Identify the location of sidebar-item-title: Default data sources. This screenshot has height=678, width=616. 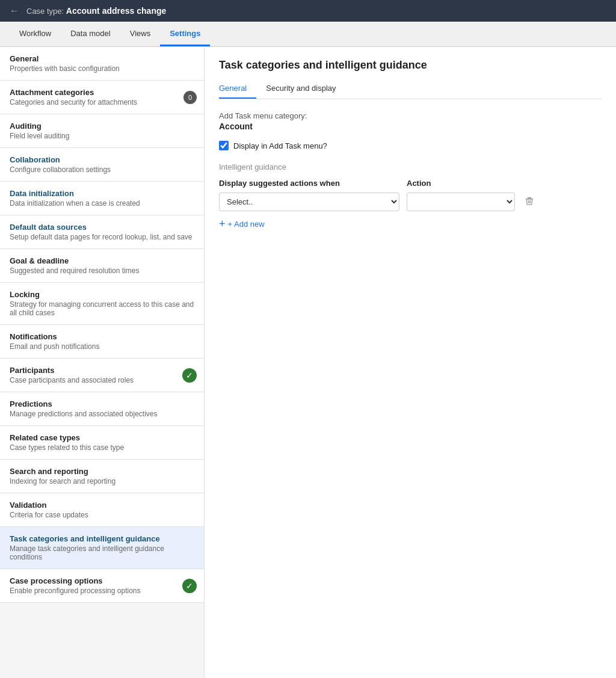
(102, 227).